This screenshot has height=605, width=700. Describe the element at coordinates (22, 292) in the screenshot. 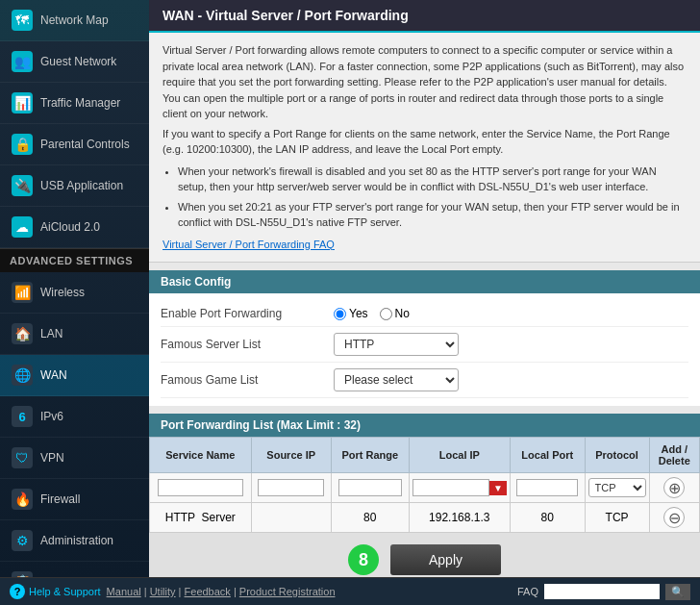

I see `wireless-icon: 📶` at that location.